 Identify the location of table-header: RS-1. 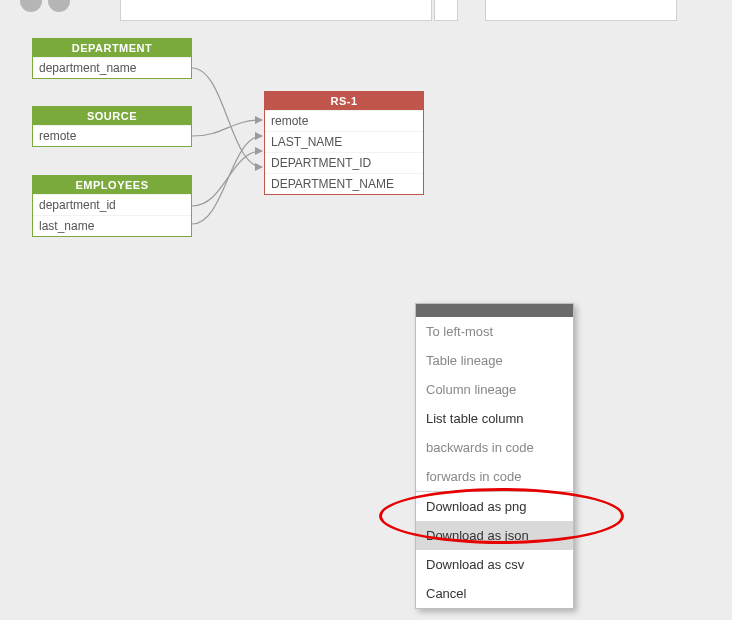
(344, 101).